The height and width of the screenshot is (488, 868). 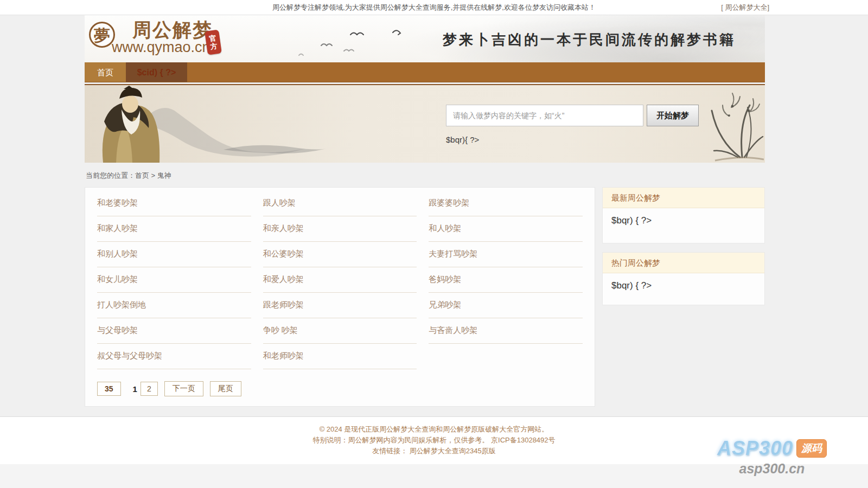 I want to click on list-item: 夫妻打骂吵架, so click(x=506, y=255).